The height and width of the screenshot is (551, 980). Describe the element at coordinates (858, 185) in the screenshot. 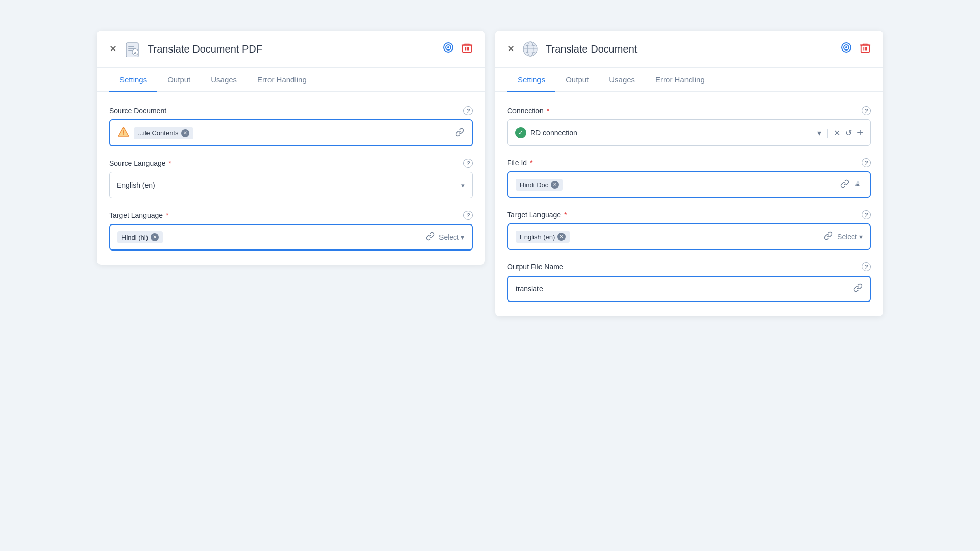

I see `google-drive-icon` at that location.